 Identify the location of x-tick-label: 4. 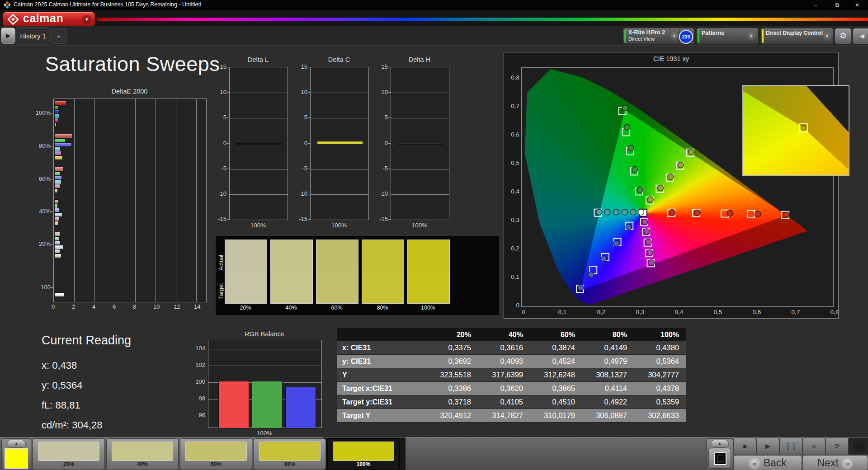
(94, 306).